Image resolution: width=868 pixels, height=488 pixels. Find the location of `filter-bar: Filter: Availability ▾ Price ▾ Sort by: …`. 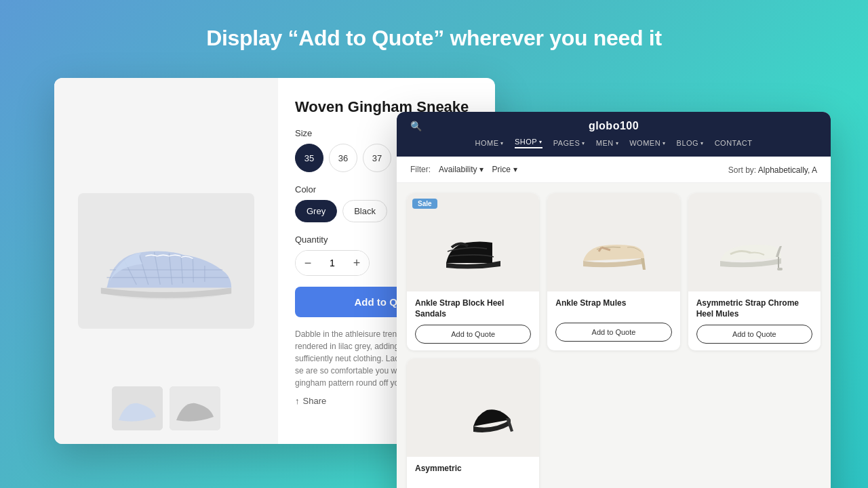

filter-bar: Filter: Availability ▾ Price ▾ Sort by: … is located at coordinates (614, 169).